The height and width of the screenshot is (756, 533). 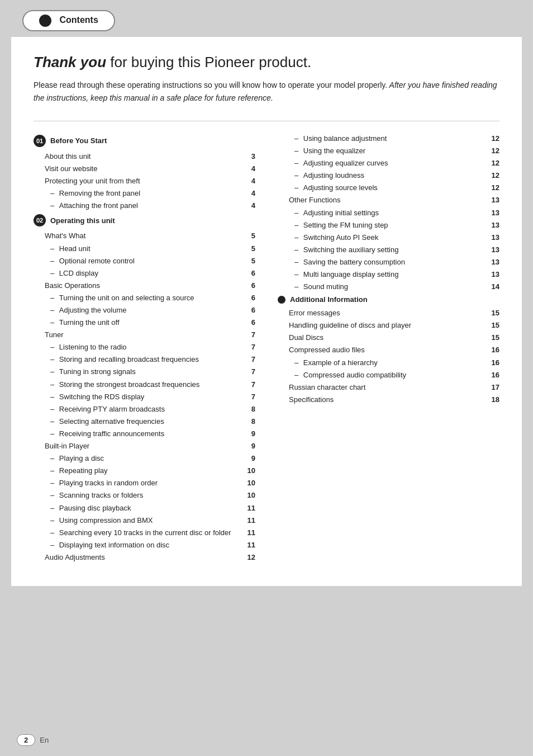 I want to click on toc-entry-label: – Using compression and BMX, so click(x=147, y=521).